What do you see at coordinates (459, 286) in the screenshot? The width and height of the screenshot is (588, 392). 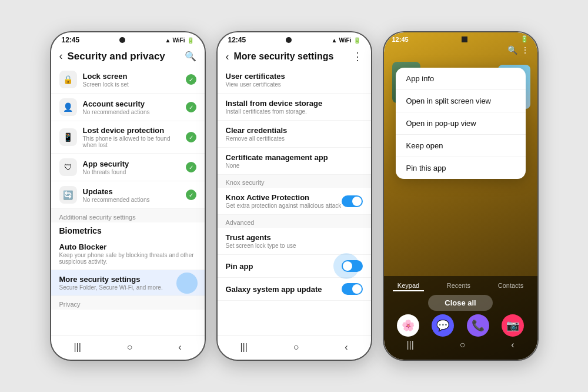 I see `tab-recents: Recents` at bounding box center [459, 286].